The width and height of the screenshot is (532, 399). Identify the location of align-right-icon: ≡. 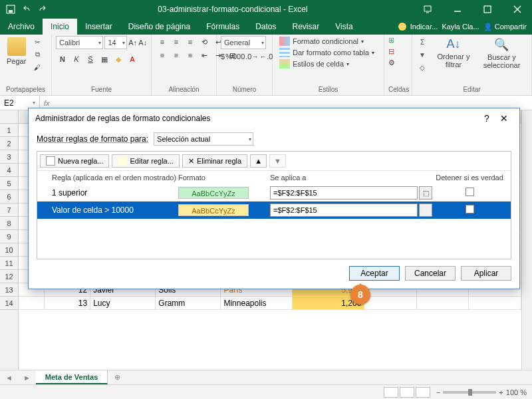
(190, 55).